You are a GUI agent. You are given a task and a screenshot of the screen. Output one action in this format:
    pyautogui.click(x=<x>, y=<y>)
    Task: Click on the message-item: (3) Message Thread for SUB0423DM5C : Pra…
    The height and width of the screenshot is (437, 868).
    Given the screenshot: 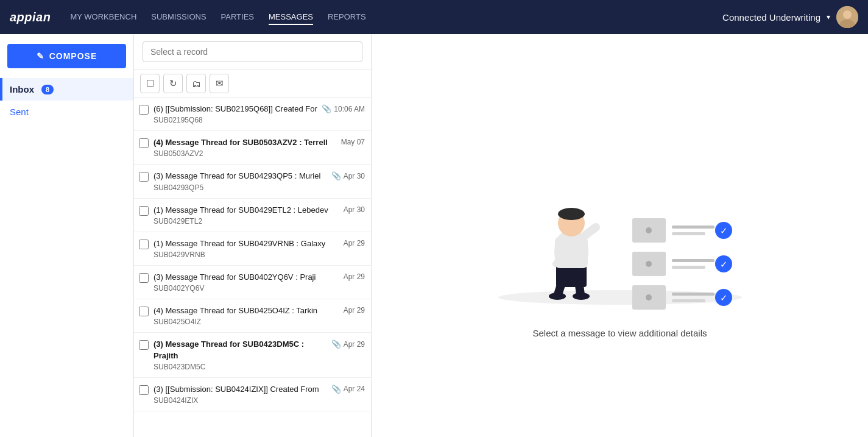 What is the action you would take?
    pyautogui.click(x=252, y=355)
    